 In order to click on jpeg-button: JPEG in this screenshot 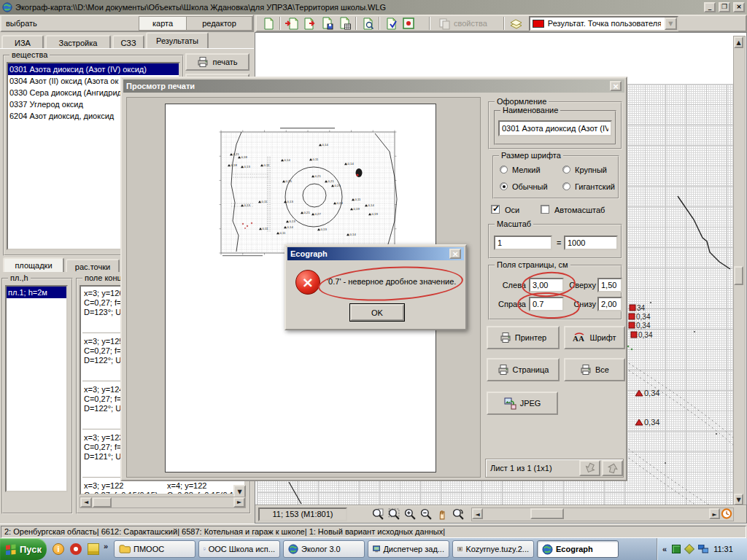, I will do `click(522, 403)`.